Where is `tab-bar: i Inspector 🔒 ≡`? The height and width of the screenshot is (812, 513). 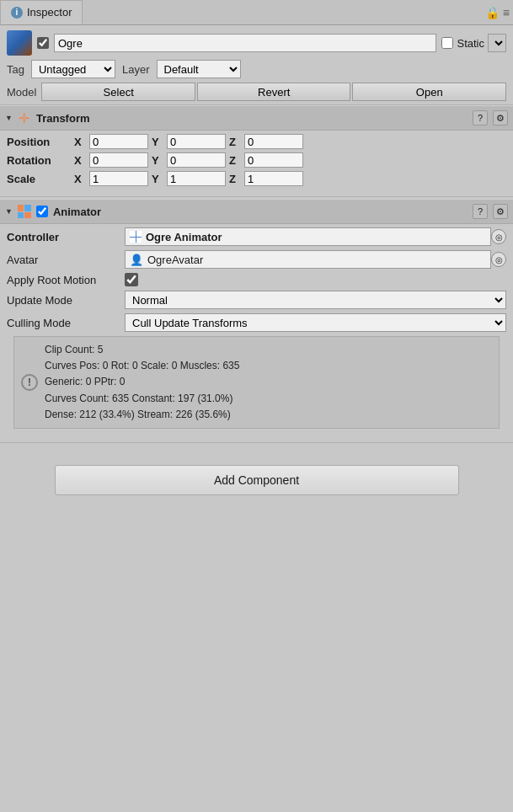 tab-bar: i Inspector 🔒 ≡ is located at coordinates (256, 13).